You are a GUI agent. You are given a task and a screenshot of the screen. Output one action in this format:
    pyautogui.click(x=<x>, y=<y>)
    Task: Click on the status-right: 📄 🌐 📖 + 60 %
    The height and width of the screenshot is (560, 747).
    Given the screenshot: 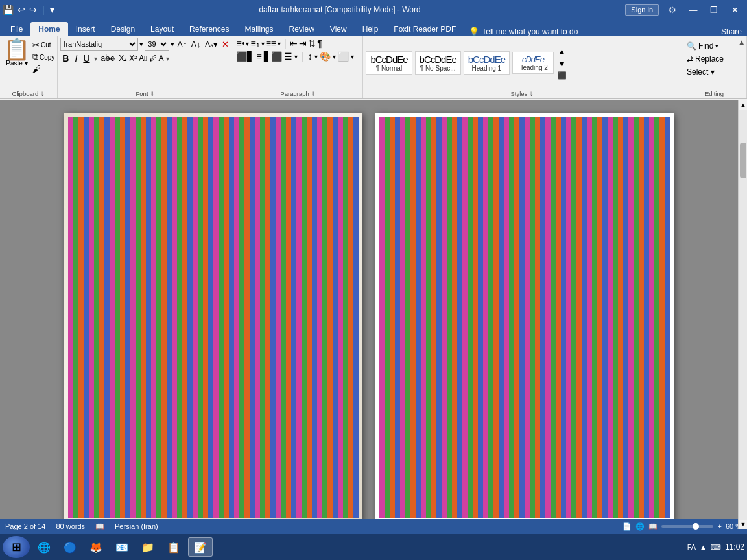 What is the action you would take?
    pyautogui.click(x=682, y=526)
    